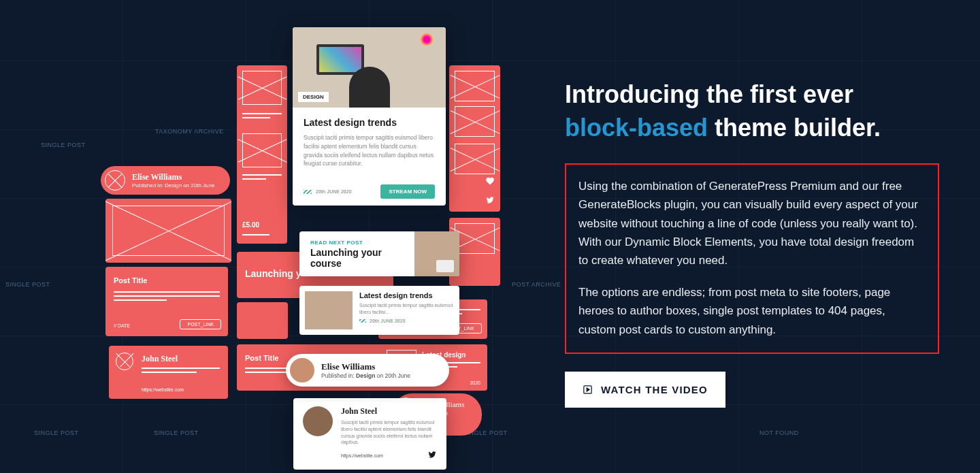 Image resolution: width=980 pixels, height=473 pixels. What do you see at coordinates (432, 456) in the screenshot?
I see `twitter-icon` at bounding box center [432, 456].